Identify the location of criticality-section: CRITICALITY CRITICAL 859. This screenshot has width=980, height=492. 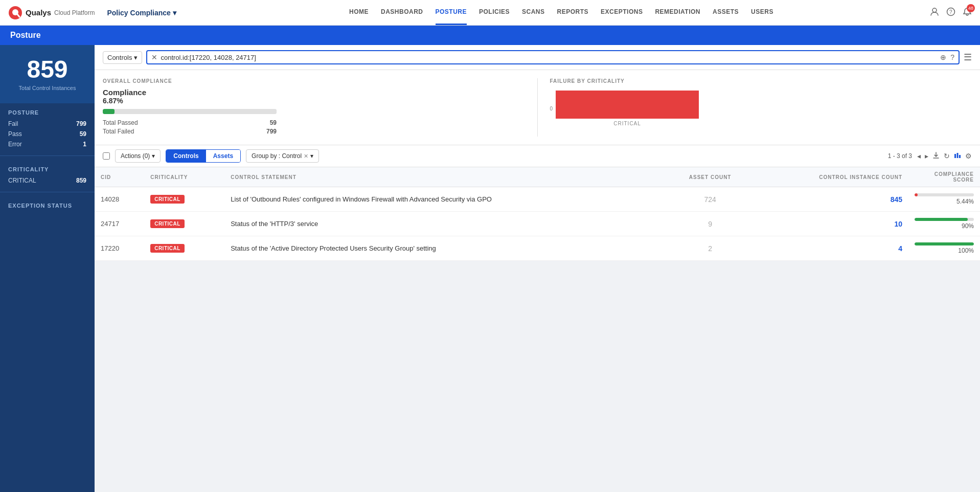
(47, 174).